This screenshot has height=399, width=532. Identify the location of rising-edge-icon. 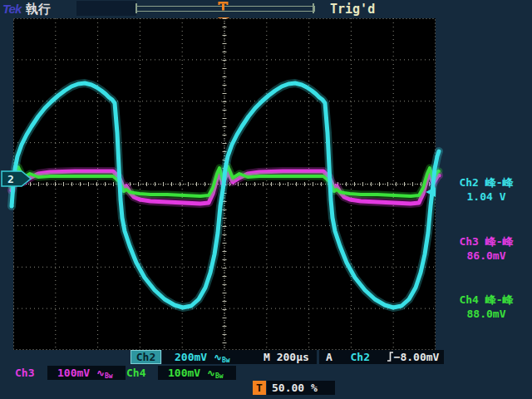
(391, 357).